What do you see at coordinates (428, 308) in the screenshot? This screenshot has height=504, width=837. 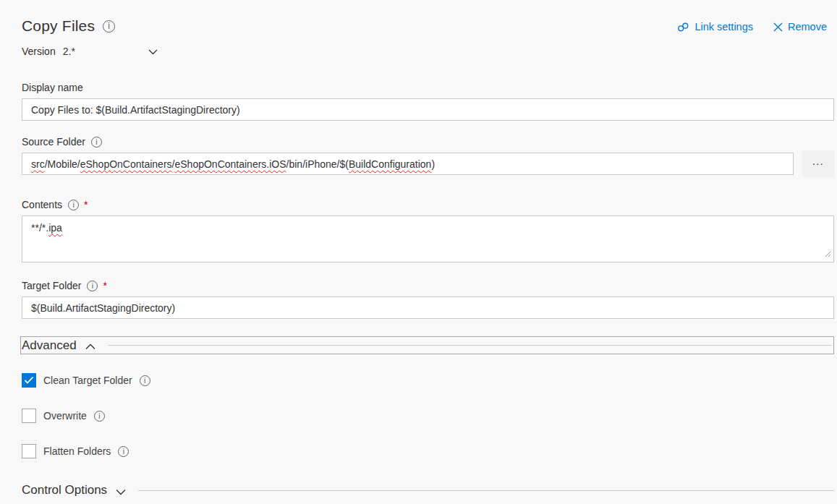 I see `target-folder-input: $(Build.ArtifactStagingDirectory)` at bounding box center [428, 308].